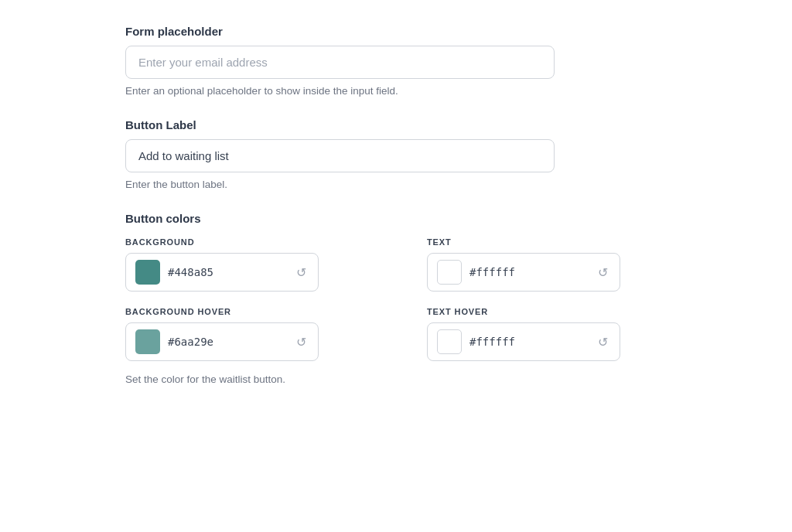 This screenshot has height=532, width=792. Describe the element at coordinates (396, 31) in the screenshot. I see `form-placeholder-label: Form placeholder` at that location.